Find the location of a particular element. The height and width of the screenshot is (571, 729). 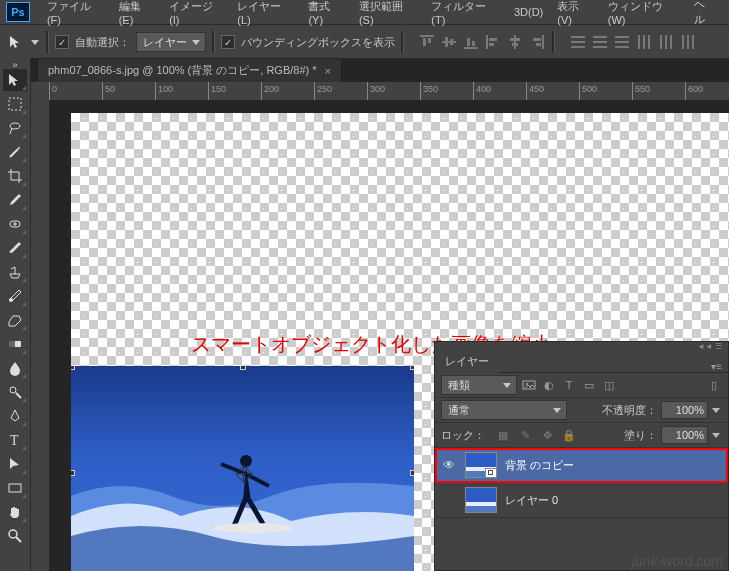

menu-select: 選択範囲(S) is located at coordinates (388, 13).